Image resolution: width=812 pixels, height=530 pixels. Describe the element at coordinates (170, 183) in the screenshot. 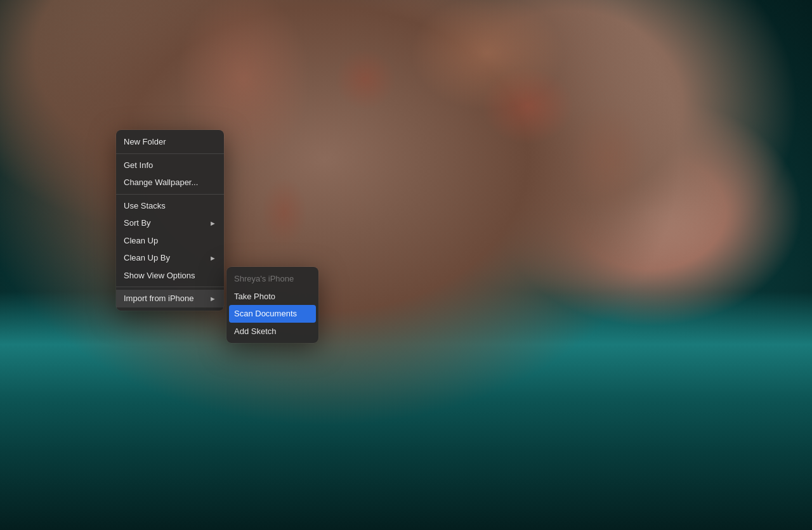

I see `menu-item-change-wallpaper: Change Wallpaper...` at that location.